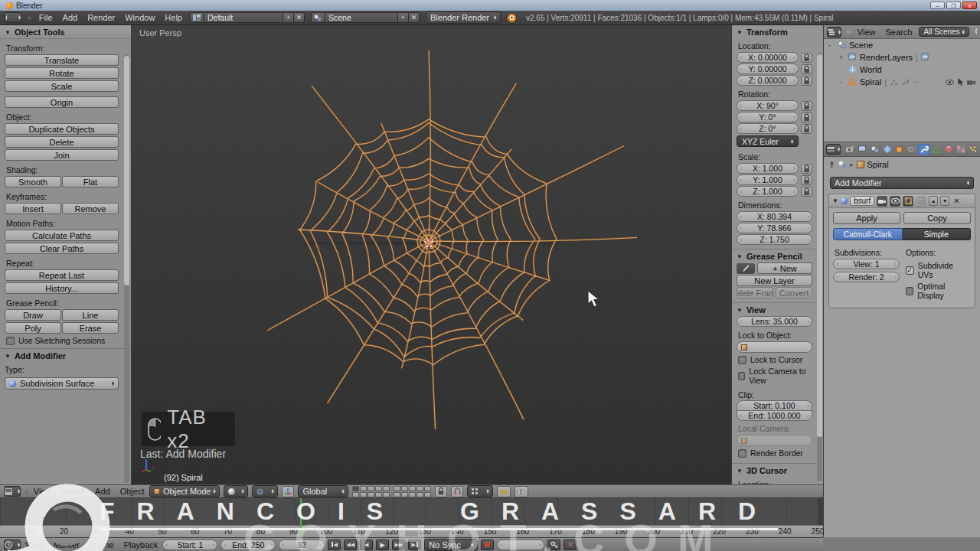  What do you see at coordinates (767, 180) in the screenshot?
I see `field-scale-y: Y: 1.000` at bounding box center [767, 180].